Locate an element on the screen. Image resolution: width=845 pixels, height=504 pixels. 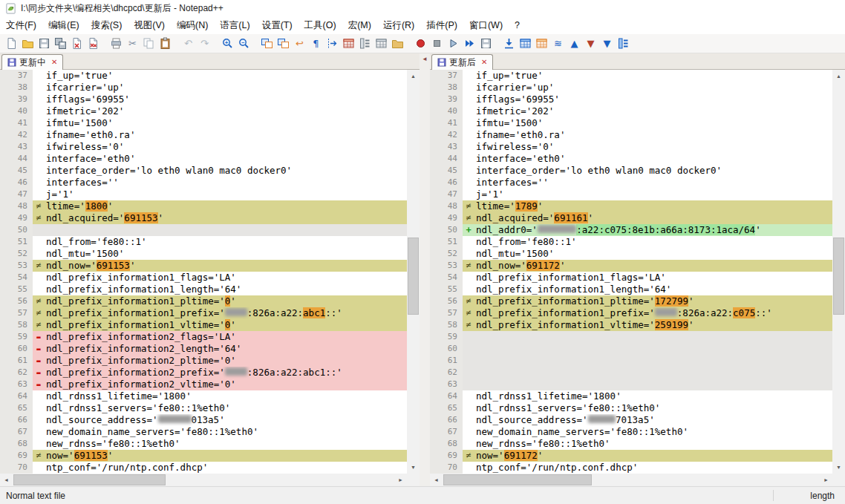
code-line: 59▬ndl_prefix_information2_flags='LA' is located at coordinates (203, 337).